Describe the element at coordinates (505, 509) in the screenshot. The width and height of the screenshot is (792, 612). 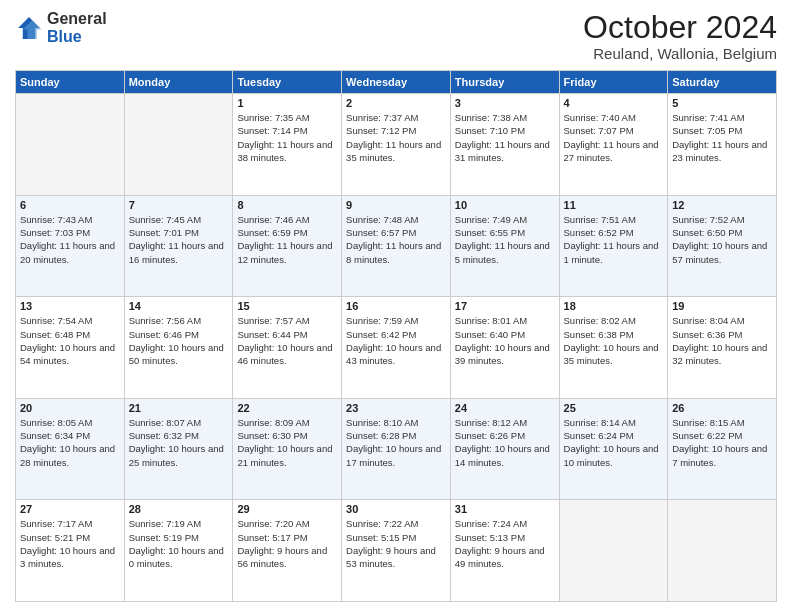
I see `day-number: 31` at that location.